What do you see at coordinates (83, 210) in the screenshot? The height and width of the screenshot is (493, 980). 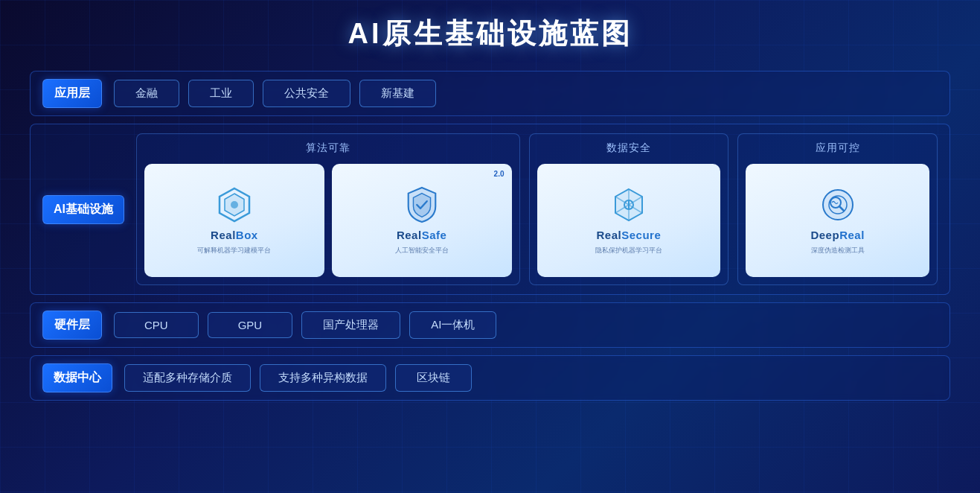 I see `ai-infra-label: AI基础设施` at bounding box center [83, 210].